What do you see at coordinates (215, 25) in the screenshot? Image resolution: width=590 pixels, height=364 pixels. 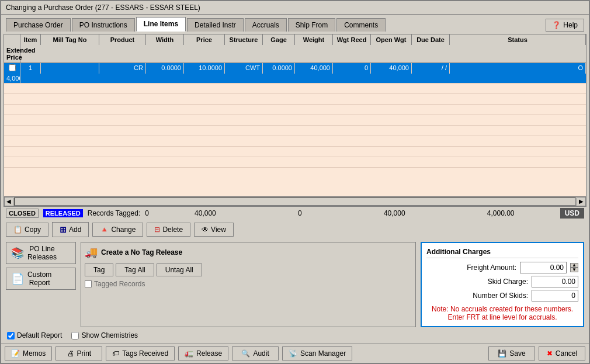 I see `tab-detailed-instr: Detailed Instr` at bounding box center [215, 25].